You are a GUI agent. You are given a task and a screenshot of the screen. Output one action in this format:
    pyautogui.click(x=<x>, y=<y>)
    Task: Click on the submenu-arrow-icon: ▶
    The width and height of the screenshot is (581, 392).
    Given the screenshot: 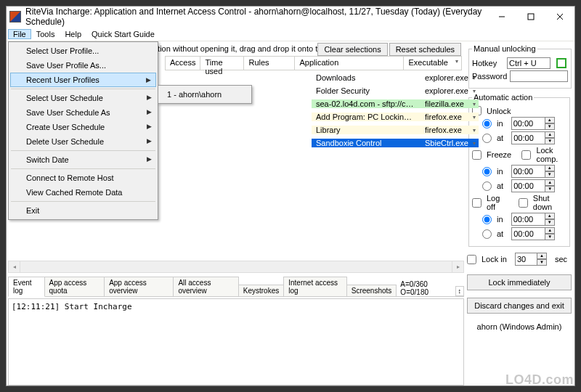 What is the action you would take?
    pyautogui.click(x=148, y=80)
    